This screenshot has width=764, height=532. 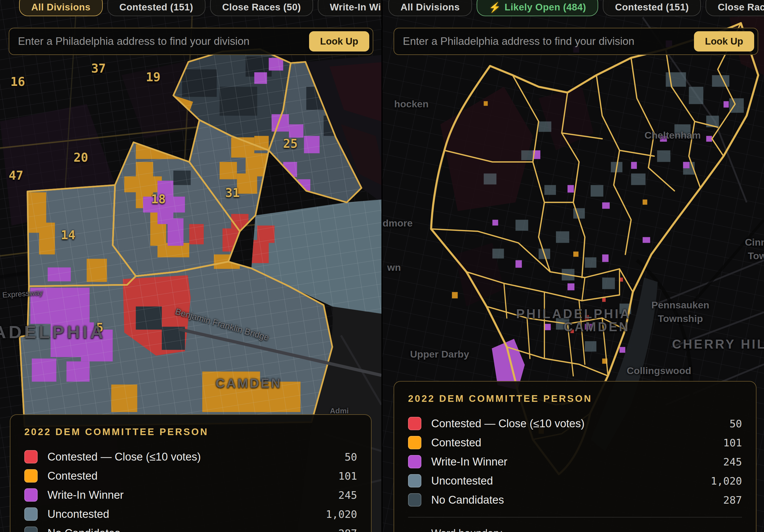 I want to click on tab-write-in-winners: Write-In Winners, so click(x=349, y=8).